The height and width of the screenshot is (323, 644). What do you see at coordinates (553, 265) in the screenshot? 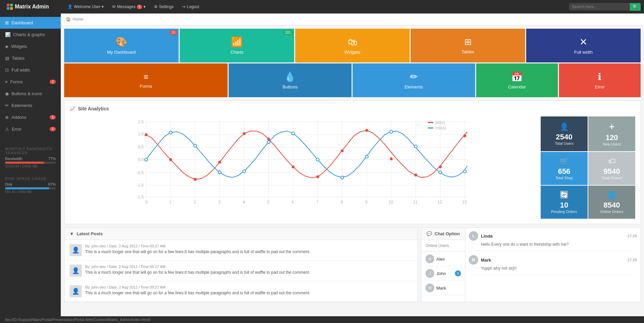
I see `chat-msg-mark: M Mark -17:29 Yuppi! why not sirji!!` at bounding box center [553, 265].